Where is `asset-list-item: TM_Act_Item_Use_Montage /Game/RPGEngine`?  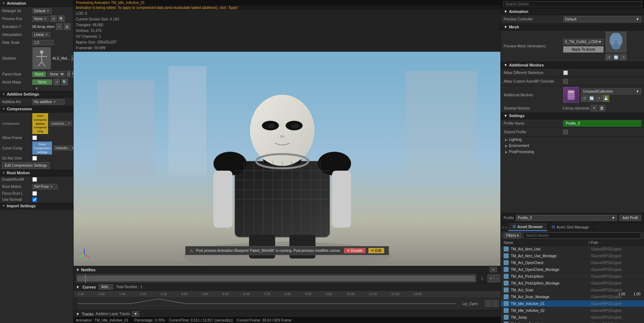
asset-list-item: TM_Act_Item_Use_Montage /Game/RPGEngine is located at coordinates (572, 256).